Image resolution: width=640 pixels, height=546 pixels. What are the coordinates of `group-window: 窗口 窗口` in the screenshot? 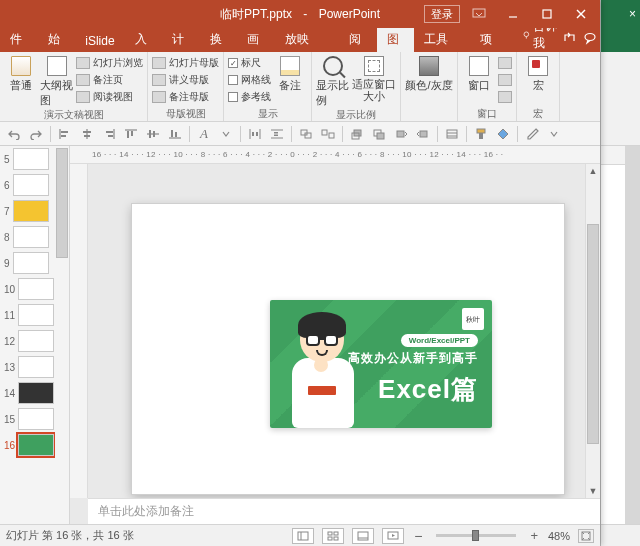 It's located at (488, 86).